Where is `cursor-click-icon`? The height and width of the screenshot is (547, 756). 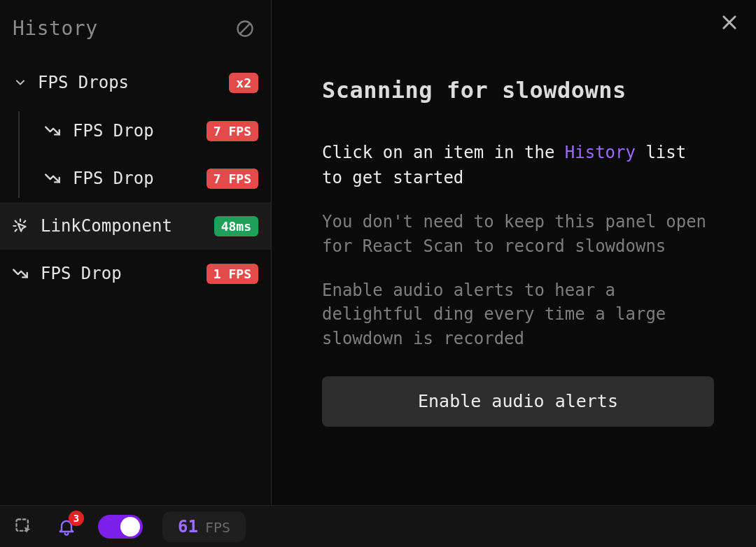
cursor-click-icon is located at coordinates (20, 226).